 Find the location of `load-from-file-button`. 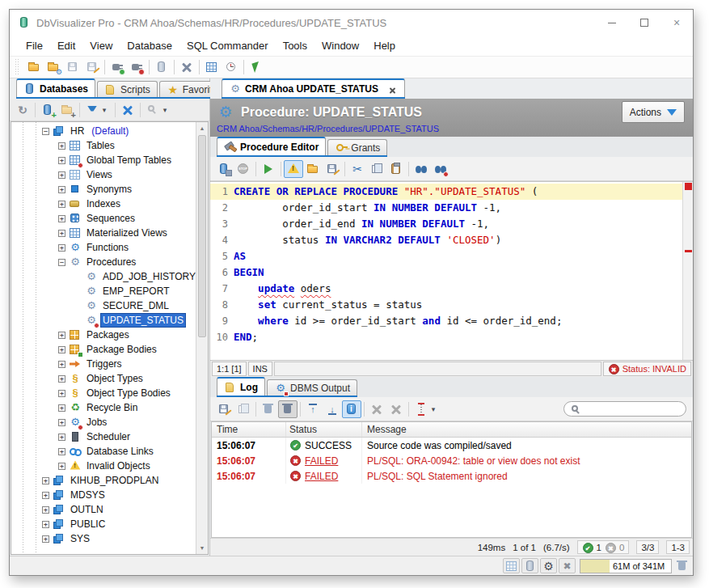

load-from-file-button is located at coordinates (313, 169).